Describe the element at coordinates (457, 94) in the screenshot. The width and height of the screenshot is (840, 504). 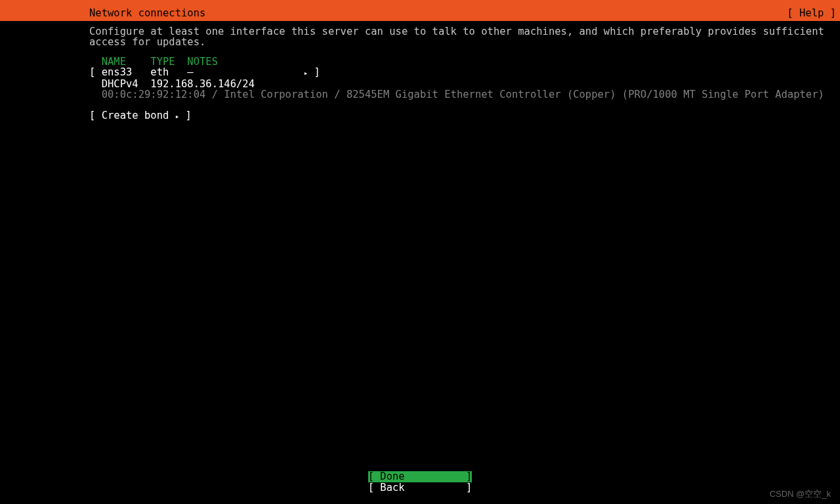
I see `hardware-details: 00:0c:29:92:12:04 / Intel Corporation / …` at that location.